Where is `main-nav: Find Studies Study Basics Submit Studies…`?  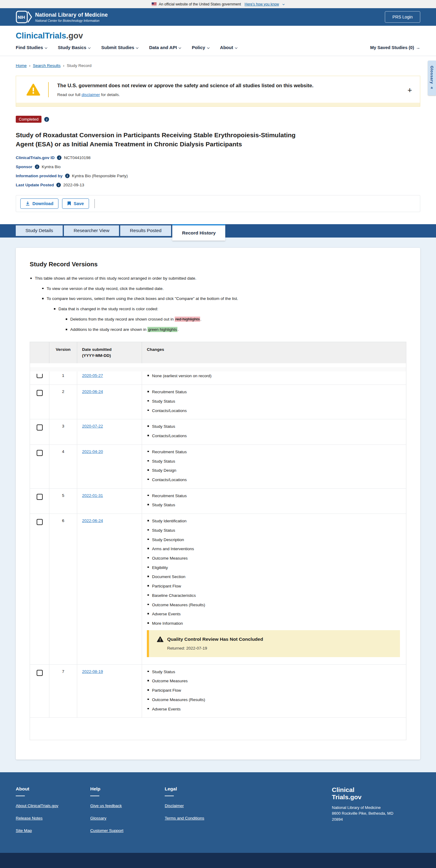 main-nav: Find Studies Study Basics Submit Studies… is located at coordinates (218, 47).